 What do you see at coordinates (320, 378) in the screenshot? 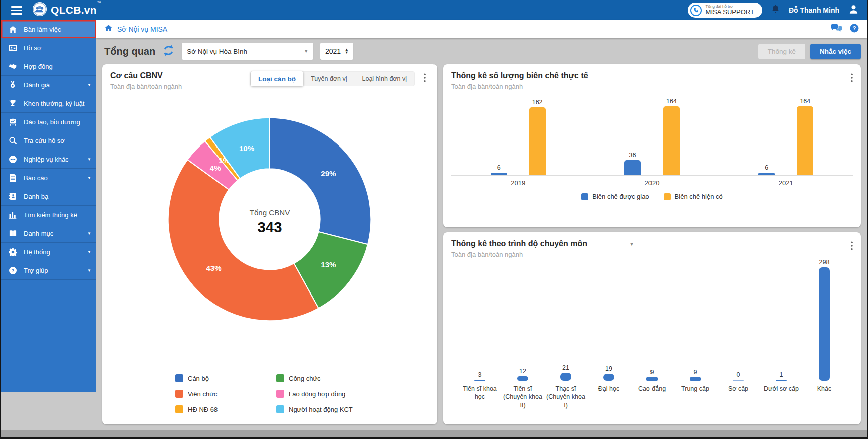
I see `legend-item: Công chức` at bounding box center [320, 378].